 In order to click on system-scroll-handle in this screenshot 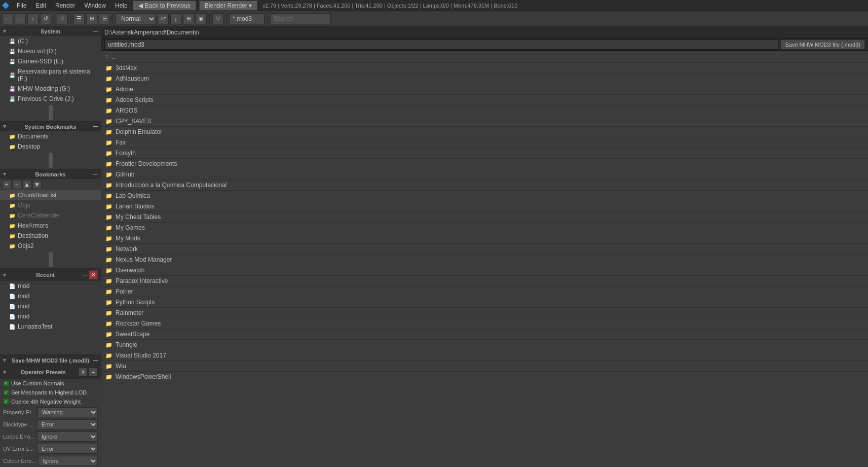, I will do `click(51, 113)`.